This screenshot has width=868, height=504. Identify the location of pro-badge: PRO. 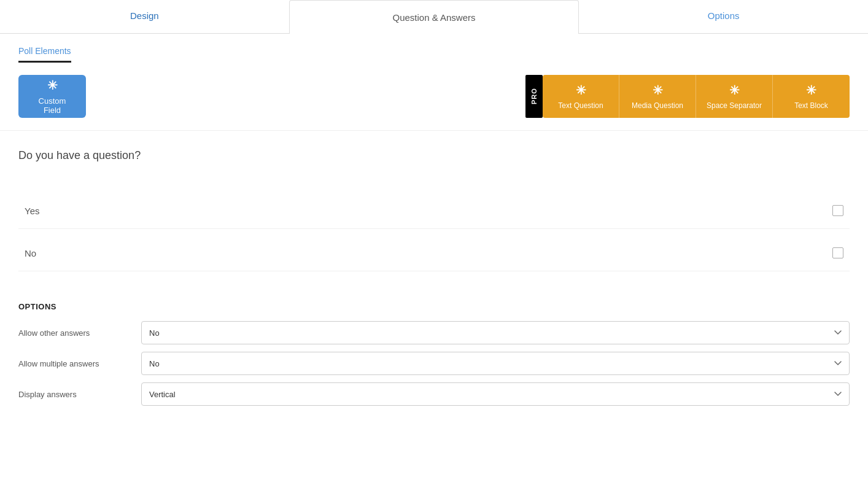
(534, 96).